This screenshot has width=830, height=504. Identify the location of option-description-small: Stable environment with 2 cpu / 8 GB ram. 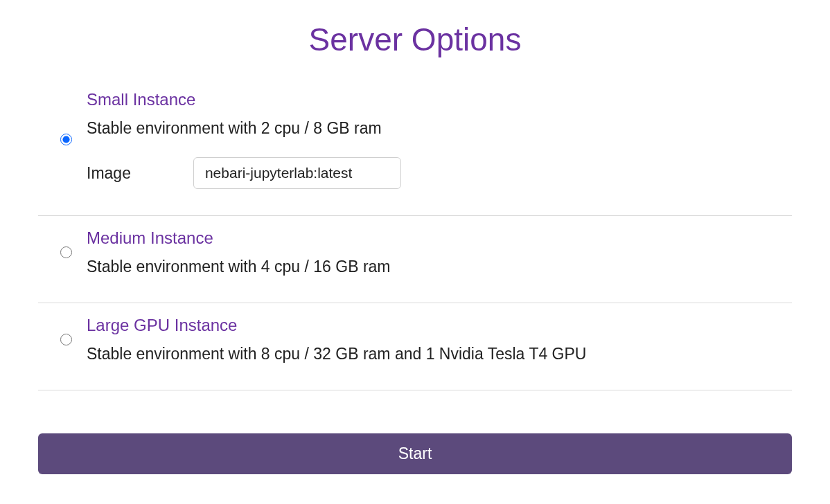
(439, 129).